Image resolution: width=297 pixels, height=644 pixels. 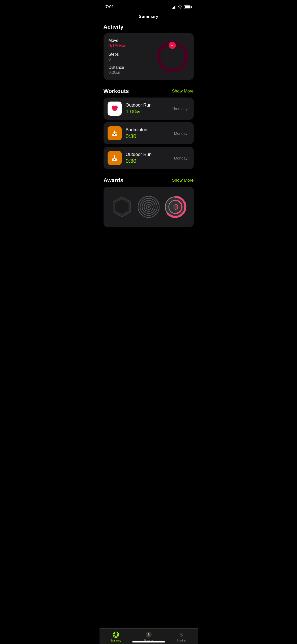 I want to click on chevron-icon-0: ›, so click(x=189, y=109).